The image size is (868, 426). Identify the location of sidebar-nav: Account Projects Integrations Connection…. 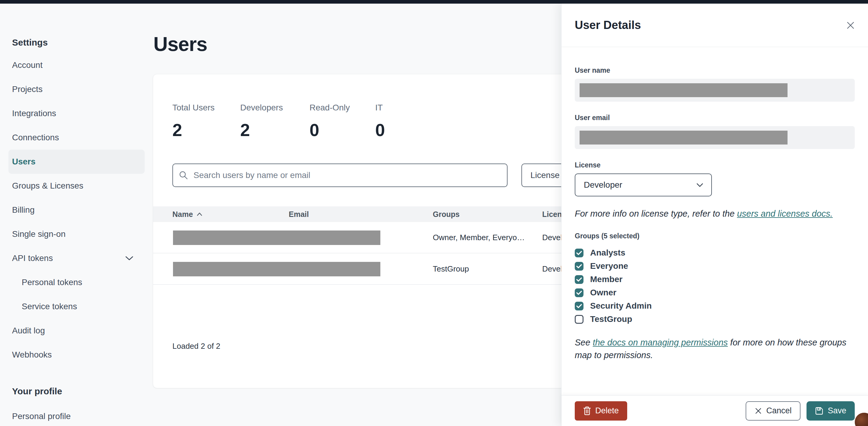
(76, 210).